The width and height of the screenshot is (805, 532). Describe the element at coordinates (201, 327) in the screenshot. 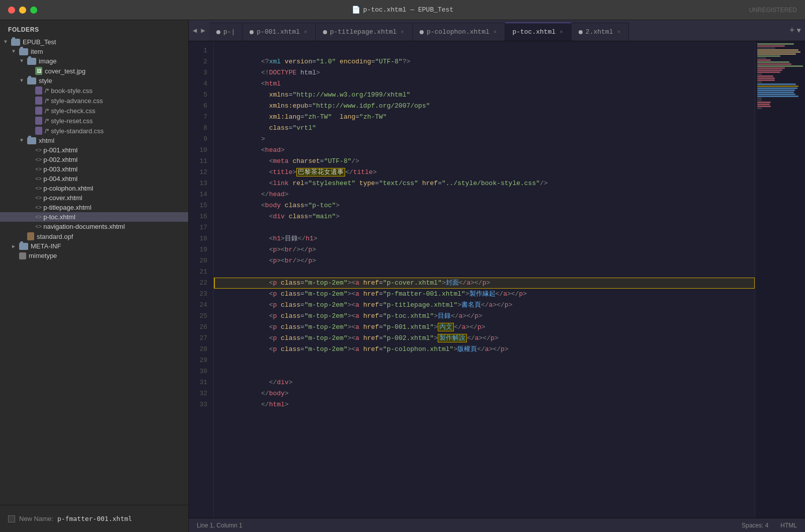

I see `line-num: 26` at that location.